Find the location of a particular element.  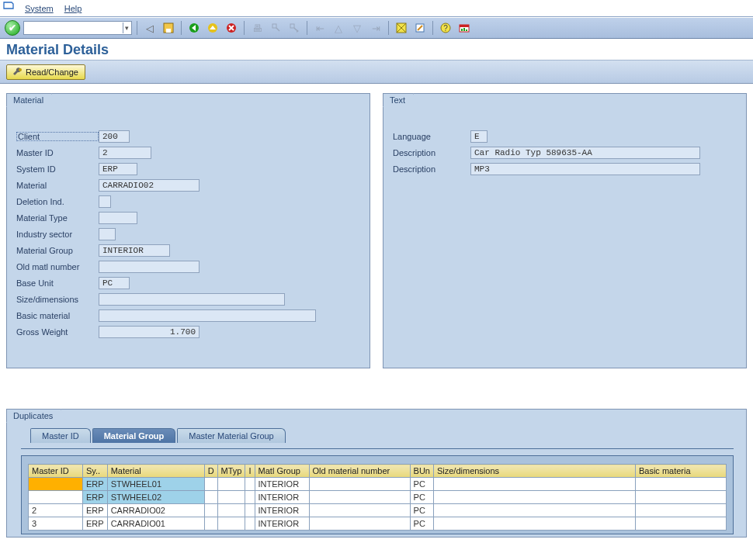

col-system: Sy.. is located at coordinates (95, 472).